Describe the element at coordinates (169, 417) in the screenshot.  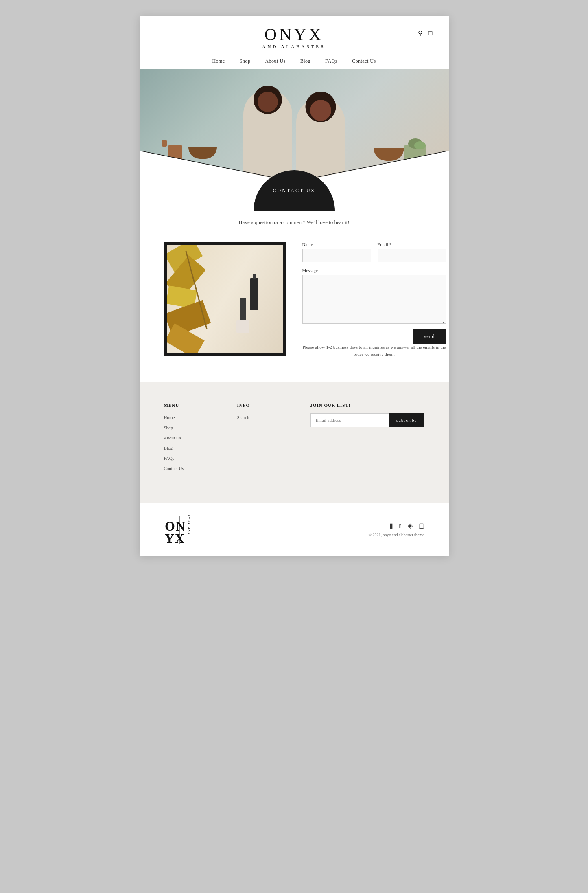
I see `footer-link-home: Home` at that location.